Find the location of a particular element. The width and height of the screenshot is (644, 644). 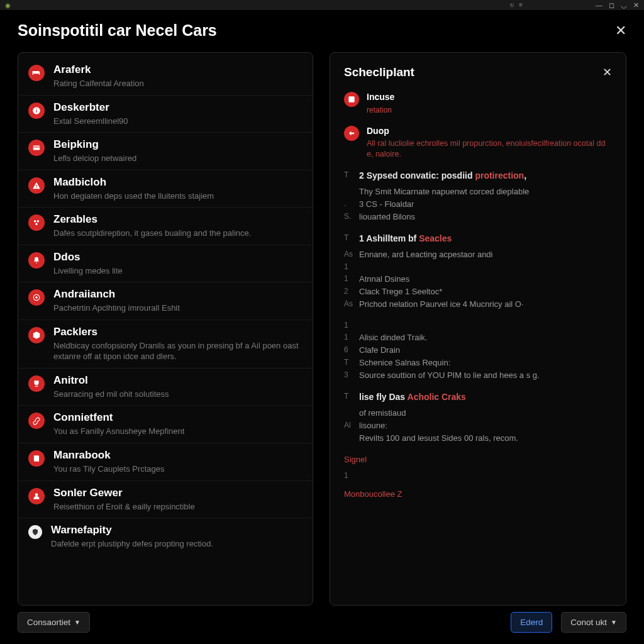

detail-section: Tlise fly Das Acholic Craksof remistiaud… is located at coordinates (478, 418).